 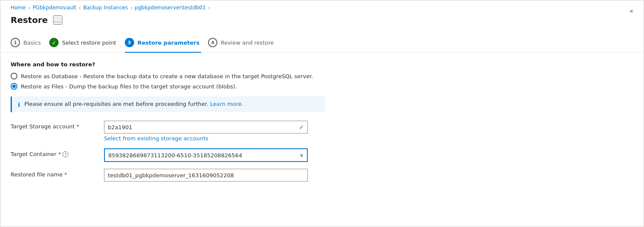 What do you see at coordinates (14, 76) in the screenshot?
I see `radio-restore-db-input` at bounding box center [14, 76].